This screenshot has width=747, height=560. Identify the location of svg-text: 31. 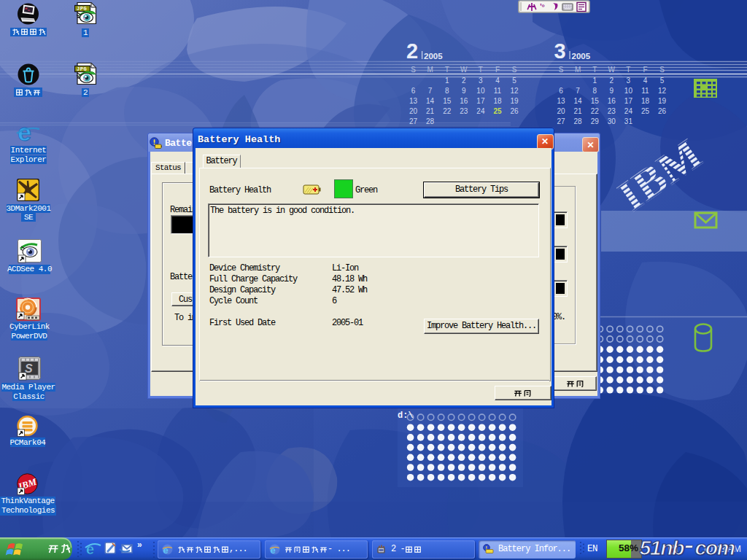
(629, 121).